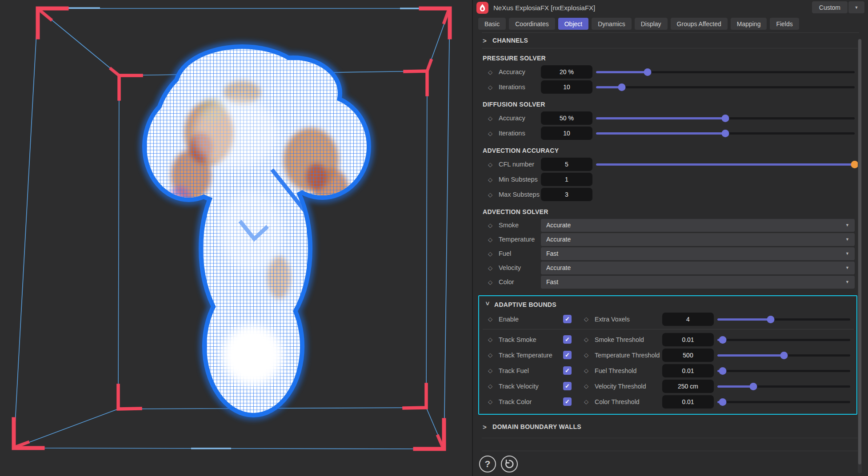  Describe the element at coordinates (688, 386) in the screenshot. I see `velocity-threshold-input: 250 cm` at that location.